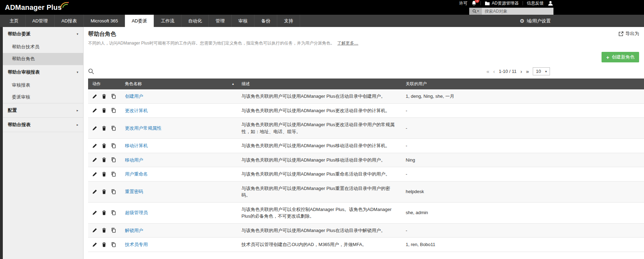 The image size is (644, 259). I want to click on sidebar-section-帮助台委派: 帮助台委派▾, so click(43, 34).